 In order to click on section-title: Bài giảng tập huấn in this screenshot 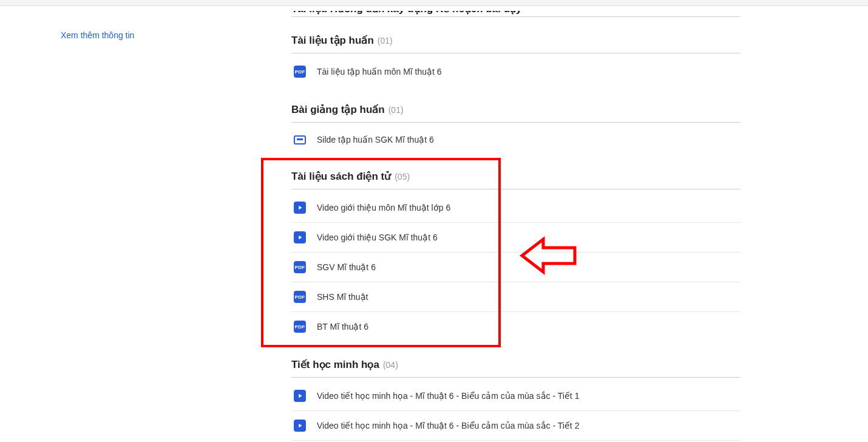, I will do `click(338, 109)`.